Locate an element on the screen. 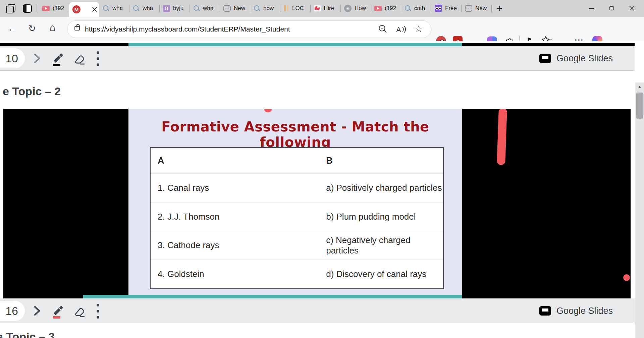 The image size is (644, 338). scroll-up-icon: ▲ is located at coordinates (640, 87).